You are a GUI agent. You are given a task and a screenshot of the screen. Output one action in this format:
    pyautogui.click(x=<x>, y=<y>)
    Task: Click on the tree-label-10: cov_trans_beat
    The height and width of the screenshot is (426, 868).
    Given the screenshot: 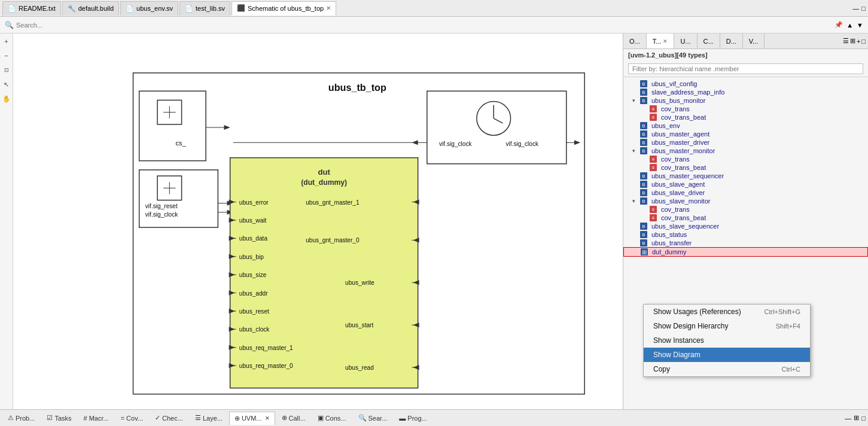 What is the action you would take?
    pyautogui.click(x=683, y=168)
    